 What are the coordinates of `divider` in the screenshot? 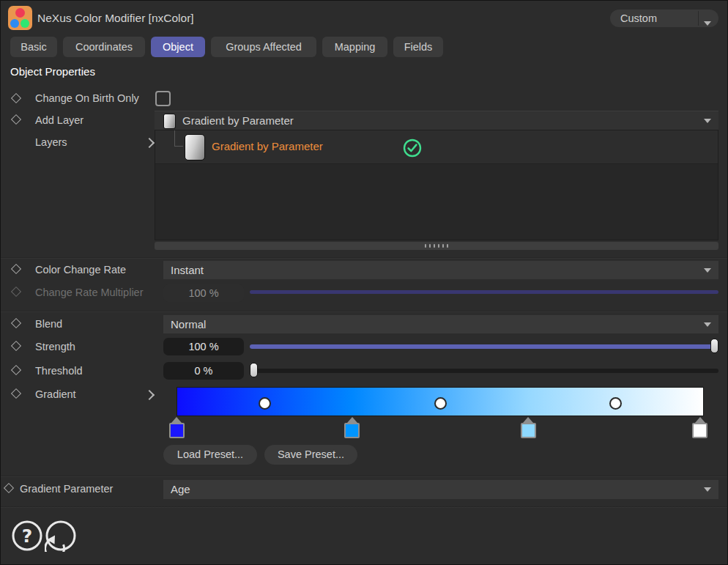 It's located at (699, 18).